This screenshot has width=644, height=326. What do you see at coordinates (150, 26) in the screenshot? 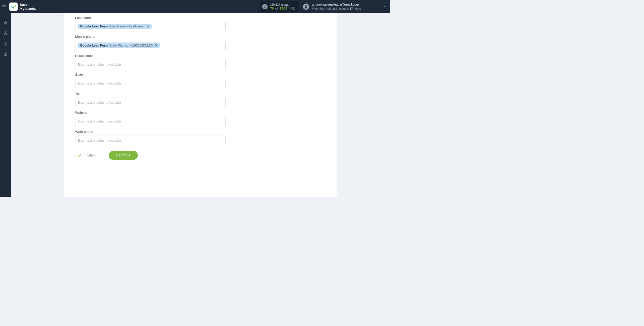
I see `input-last-name: Google Lead Form | Last Name: «LastName»…` at bounding box center [150, 26].